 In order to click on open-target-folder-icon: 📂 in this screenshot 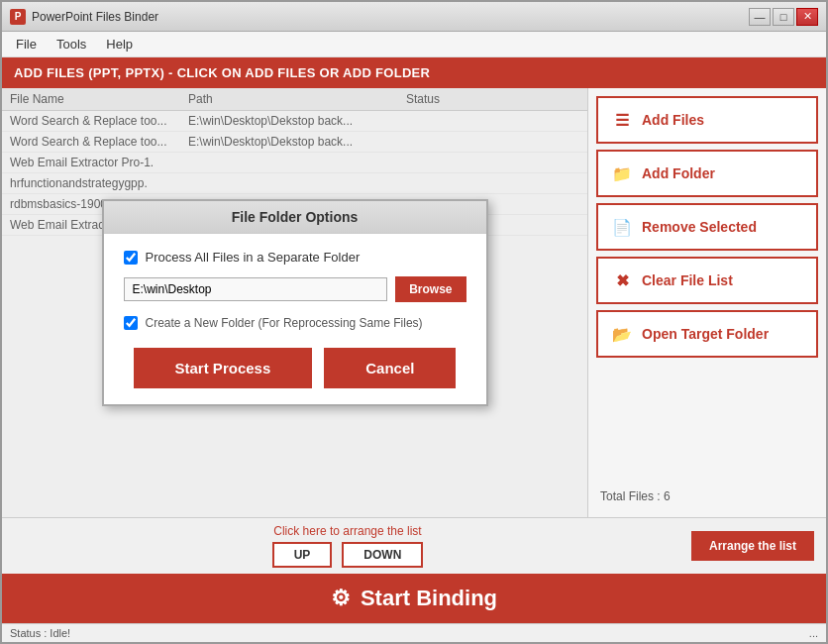, I will do `click(622, 334)`.